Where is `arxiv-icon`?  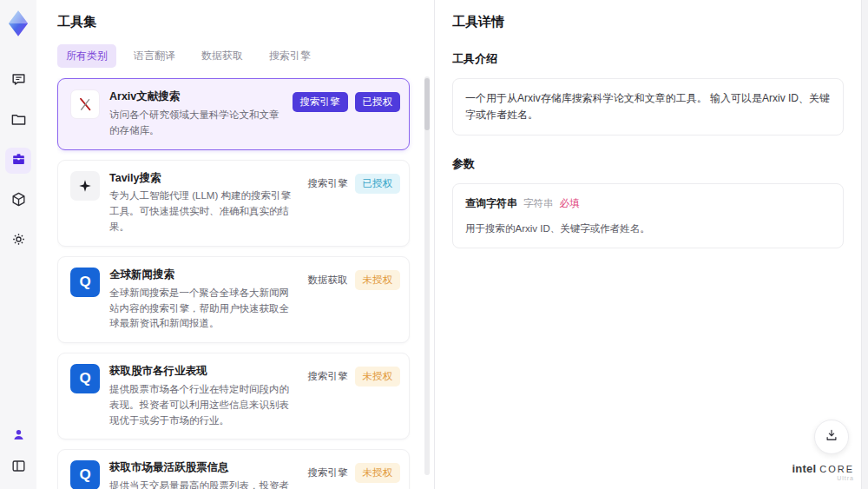 arxiv-icon is located at coordinates (85, 104).